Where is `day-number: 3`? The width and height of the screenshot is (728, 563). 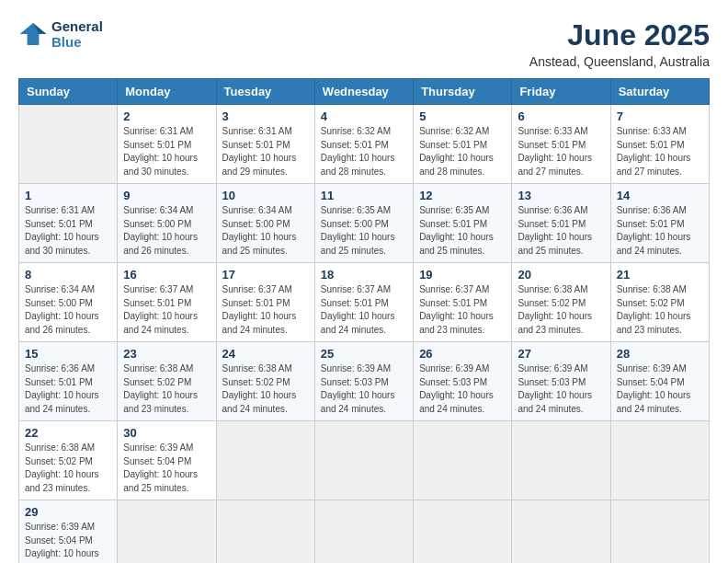 day-number: 3 is located at coordinates (266, 116).